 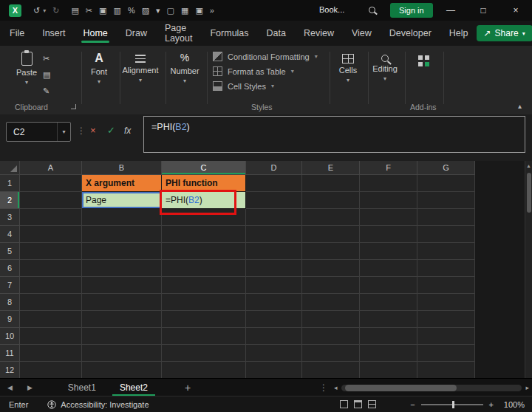 I want to click on row-header-5: 5, so click(x=10, y=251).